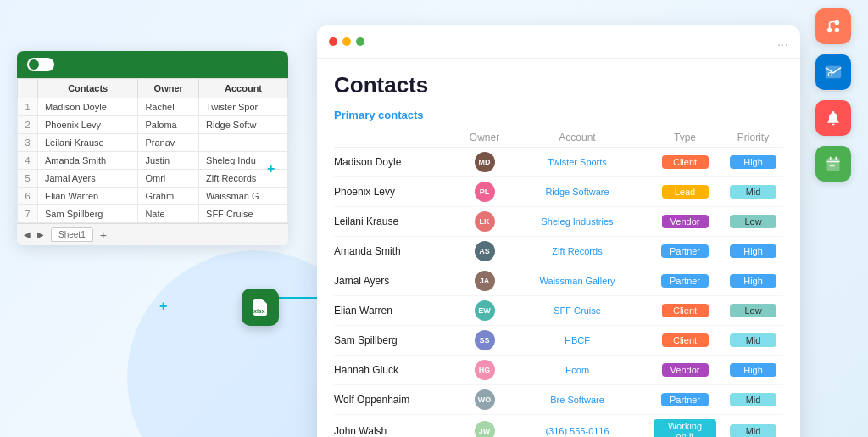  Describe the element at coordinates (577, 370) in the screenshot. I see `contact-account: Ecom` at that location.